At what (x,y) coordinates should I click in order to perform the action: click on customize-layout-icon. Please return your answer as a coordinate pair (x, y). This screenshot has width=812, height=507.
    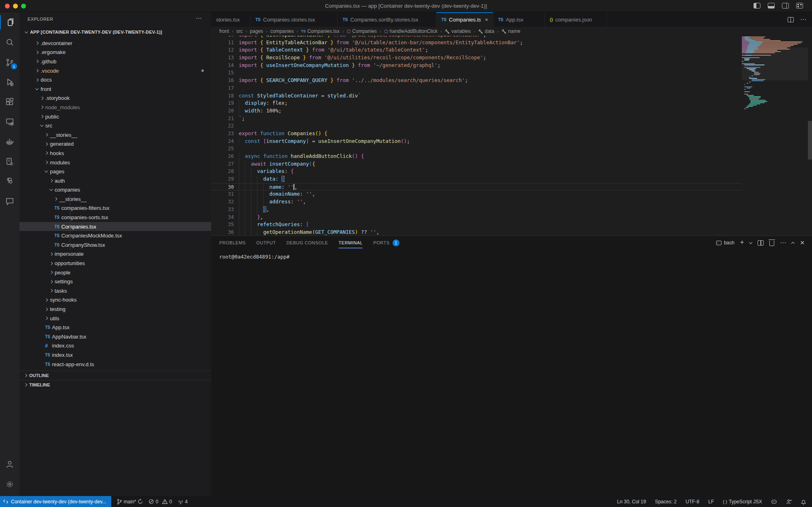
    Looking at the image, I should click on (800, 6).